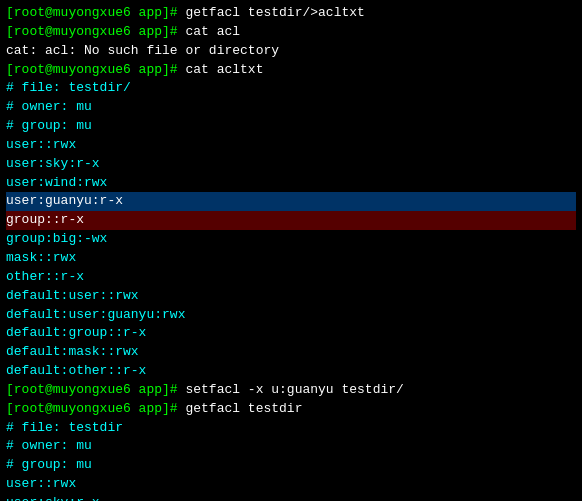  What do you see at coordinates (291, 296) in the screenshot?
I see `terminal-line: default:user::rwx` at bounding box center [291, 296].